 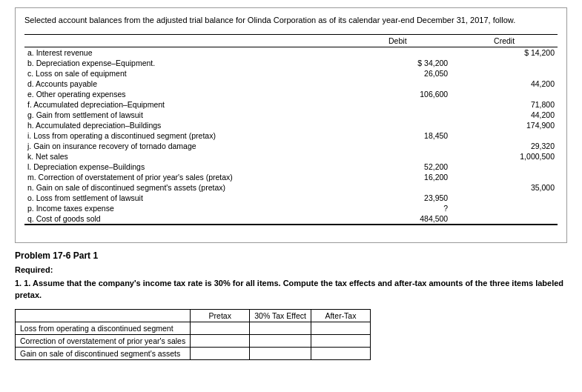 What do you see at coordinates (103, 316) in the screenshot?
I see `pretax-label-header` at bounding box center [103, 316].